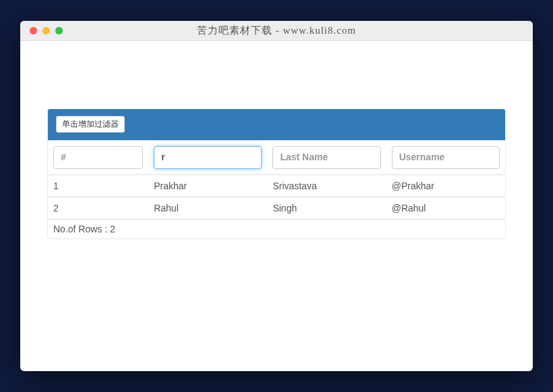 The image size is (553, 392). What do you see at coordinates (208, 186) in the screenshot?
I see `cell-first-name: Prakhar` at bounding box center [208, 186].